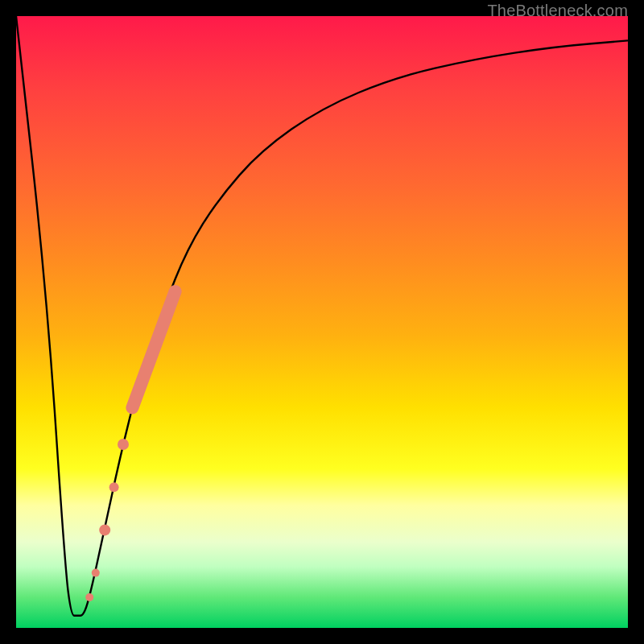 The height and width of the screenshot is (644, 644). What do you see at coordinates (557, 11) in the screenshot?
I see `watermark-text: TheBottleneck.com` at bounding box center [557, 11].